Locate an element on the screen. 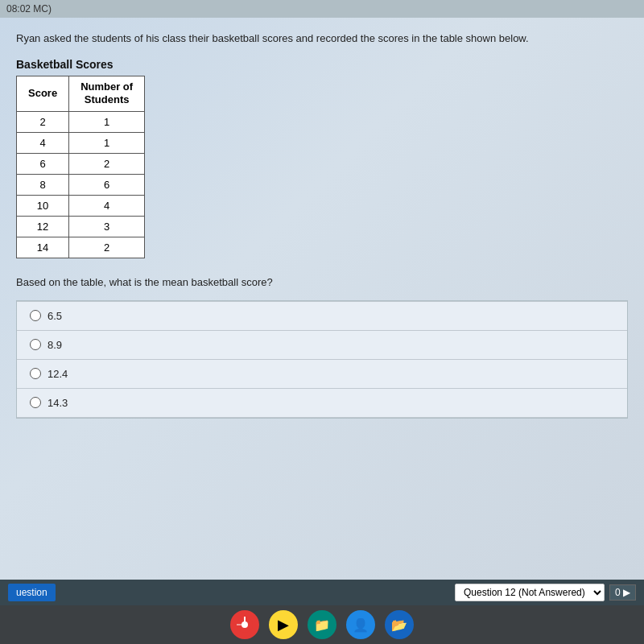  answer-option-b: 8.9 is located at coordinates (322, 345).